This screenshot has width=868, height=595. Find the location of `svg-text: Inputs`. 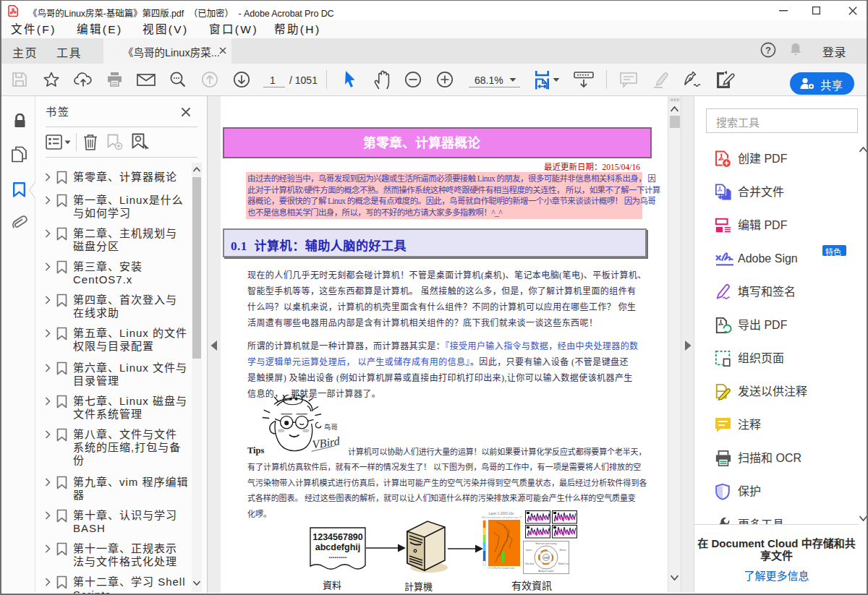

svg-text: Inputs is located at coordinates (529, 550).